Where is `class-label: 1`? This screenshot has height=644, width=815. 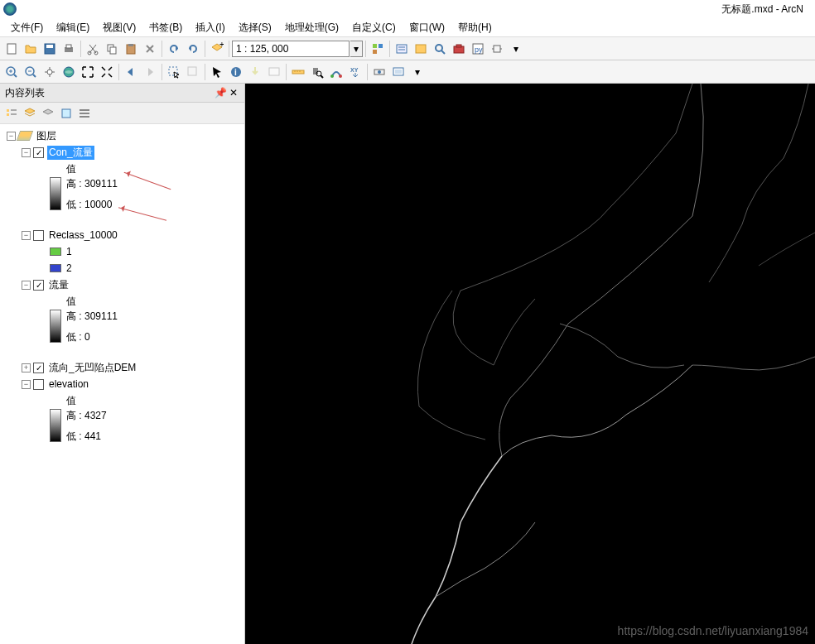
class-label: 1 is located at coordinates (70, 252).